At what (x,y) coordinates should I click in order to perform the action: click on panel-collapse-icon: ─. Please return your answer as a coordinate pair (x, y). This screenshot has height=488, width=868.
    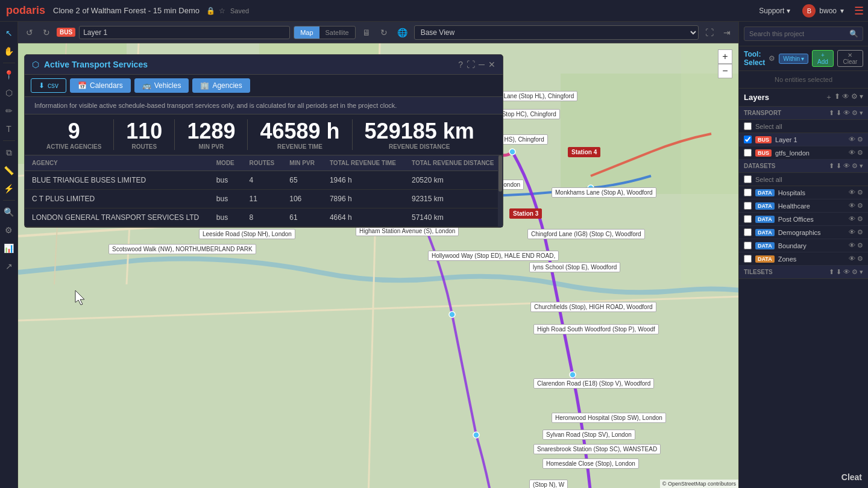
    Looking at the image, I should click on (482, 64).